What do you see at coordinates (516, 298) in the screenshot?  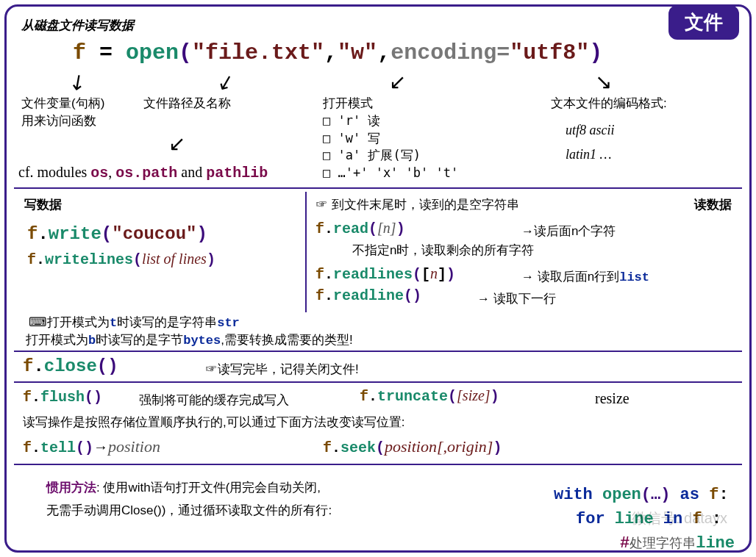 I see `readline-desc: → 读取下一行` at bounding box center [516, 298].